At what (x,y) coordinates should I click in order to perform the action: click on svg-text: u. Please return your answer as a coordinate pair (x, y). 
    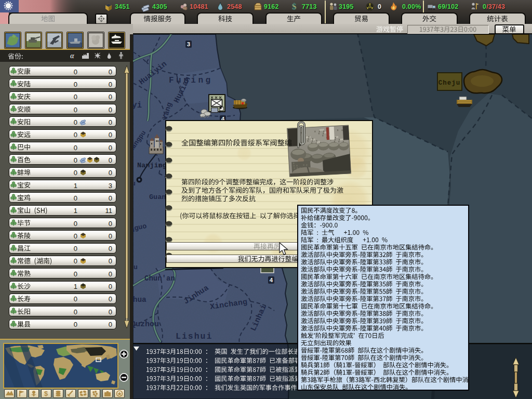
    Looking at the image, I should click on (136, 267).